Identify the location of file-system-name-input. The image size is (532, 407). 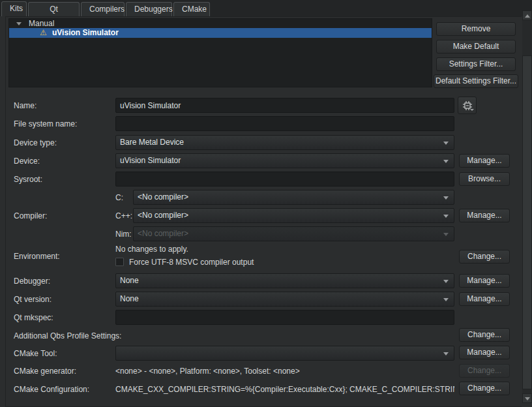
(285, 124).